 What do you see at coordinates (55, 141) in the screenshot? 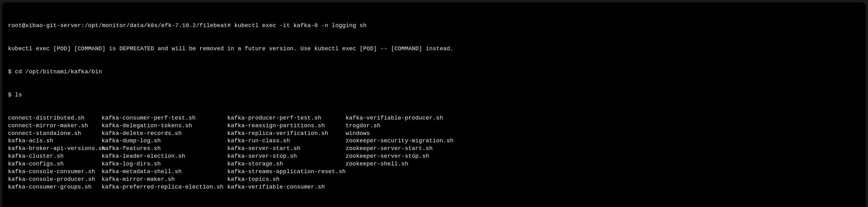
I see `file-item: kafka-acls.sh` at bounding box center [55, 141].